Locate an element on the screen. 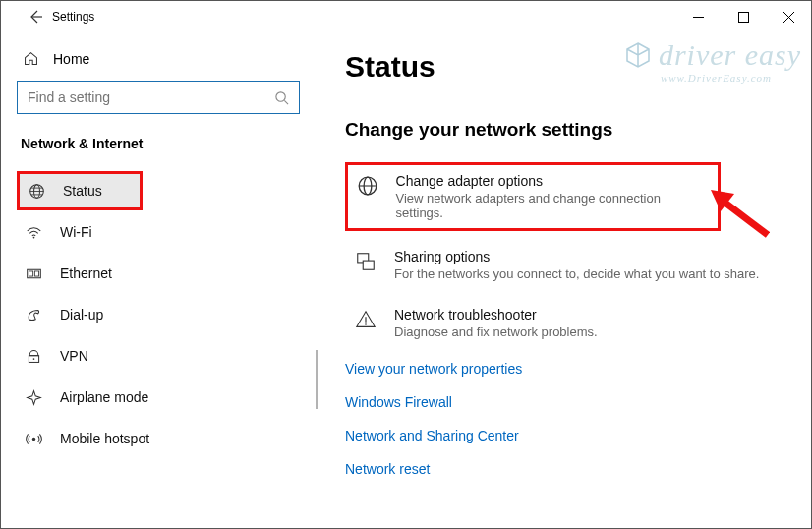  sidebar-item-status: Status is located at coordinates (80, 191).